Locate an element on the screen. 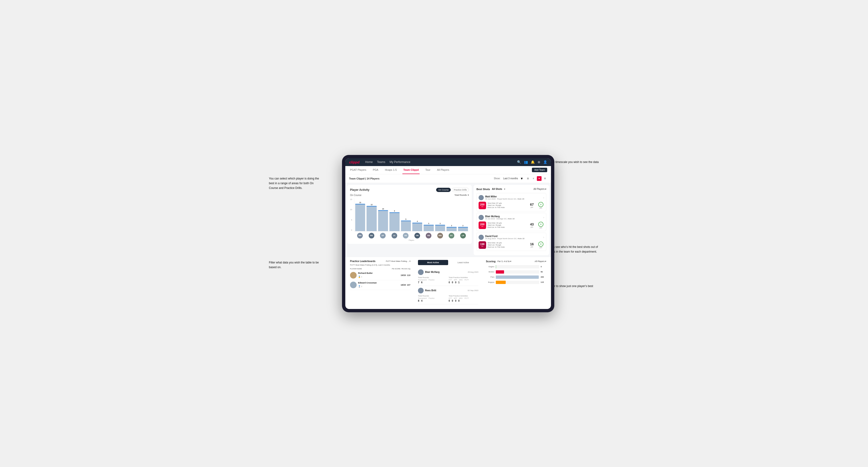 The height and width of the screenshot is (467, 868). bar-group-3: 9 is located at coordinates (394, 221).